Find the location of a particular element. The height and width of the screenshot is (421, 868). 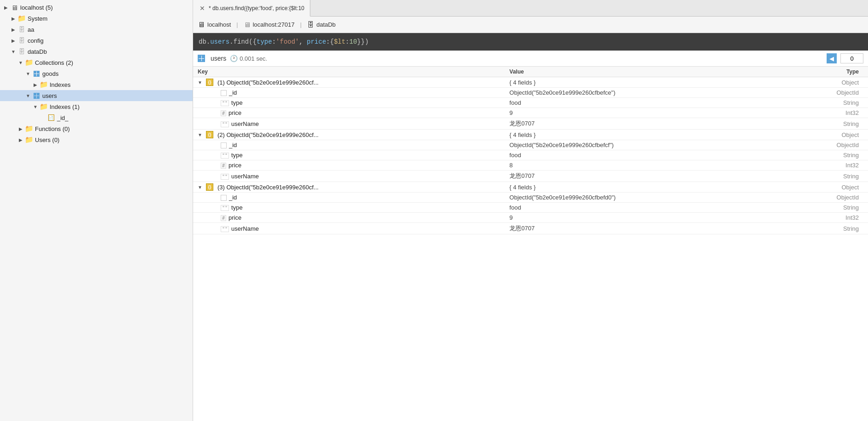

tree-item-label: System is located at coordinates (38, 18).